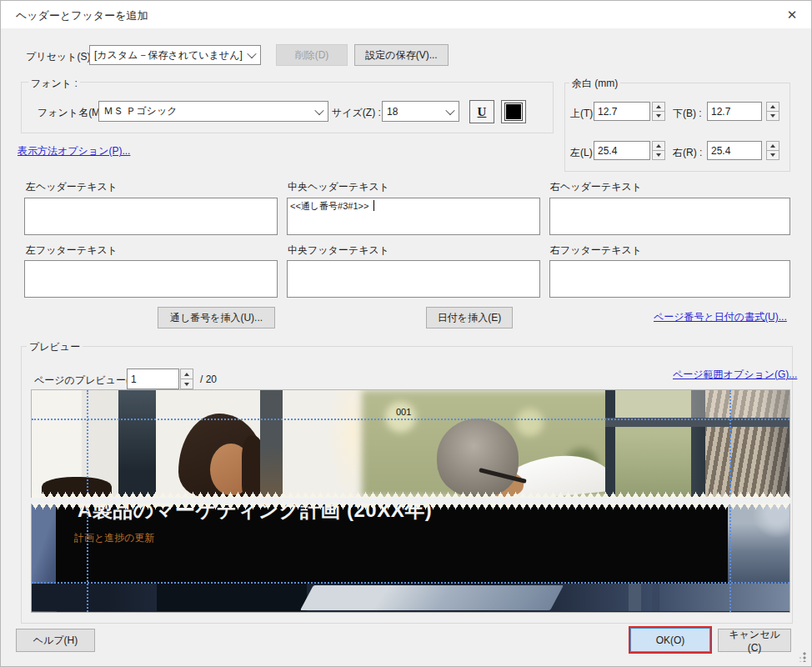 This screenshot has width=812, height=667. What do you see at coordinates (151, 278) in the screenshot?
I see `footer-left-textarea` at bounding box center [151, 278].